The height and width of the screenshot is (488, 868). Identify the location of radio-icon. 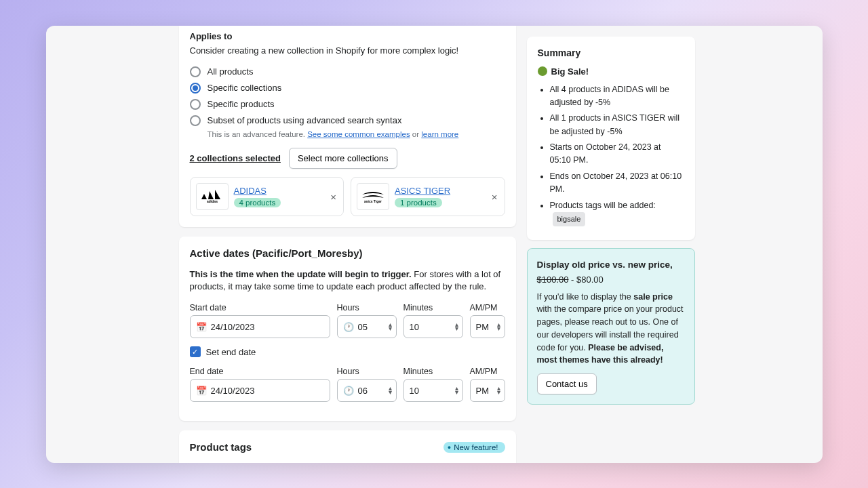
(195, 104).